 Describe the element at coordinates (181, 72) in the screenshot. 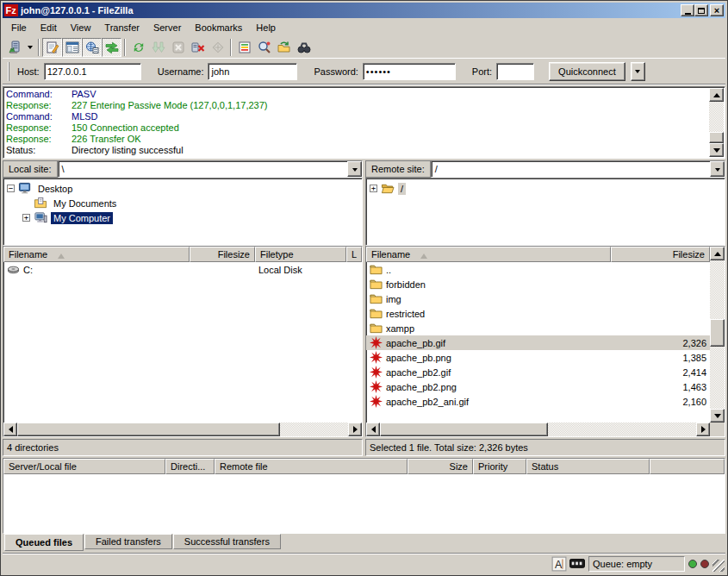

I see `username-label: Username:` at that location.